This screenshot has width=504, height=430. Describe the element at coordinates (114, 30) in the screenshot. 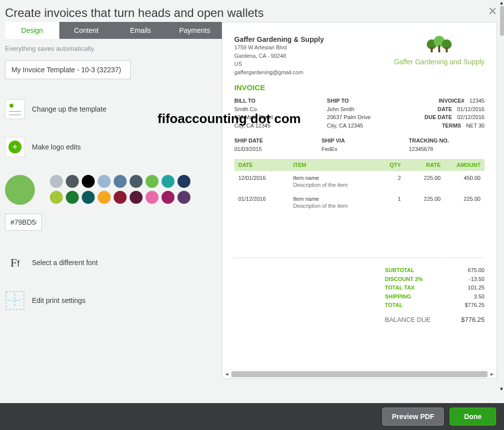

I see `tabs: Design Content Emails Payments` at that location.